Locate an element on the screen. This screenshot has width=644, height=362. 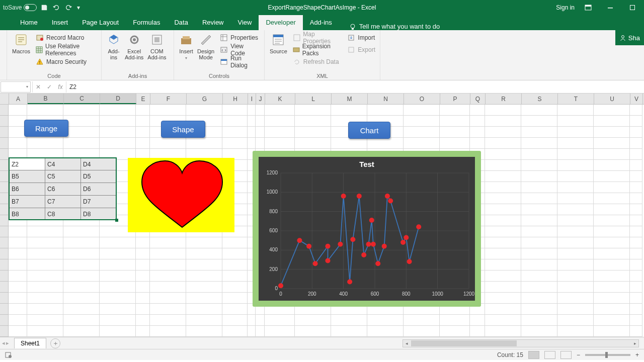
qat-more-icon: ▾ is located at coordinates (78, 8).